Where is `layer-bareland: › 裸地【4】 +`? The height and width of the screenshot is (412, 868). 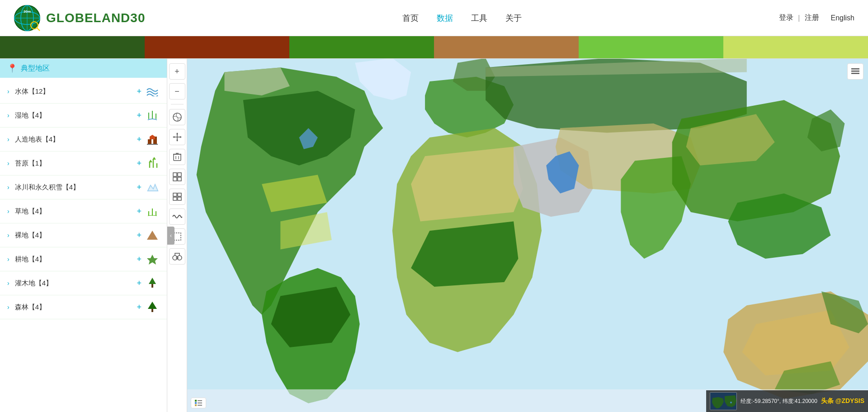 layer-bareland: › 裸地【4】 + is located at coordinates (83, 235).